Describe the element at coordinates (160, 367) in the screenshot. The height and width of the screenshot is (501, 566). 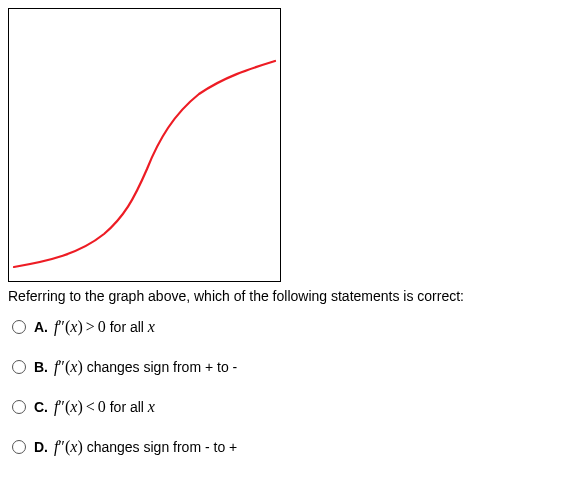
I see `option-tail: changes sign from + to -` at that location.